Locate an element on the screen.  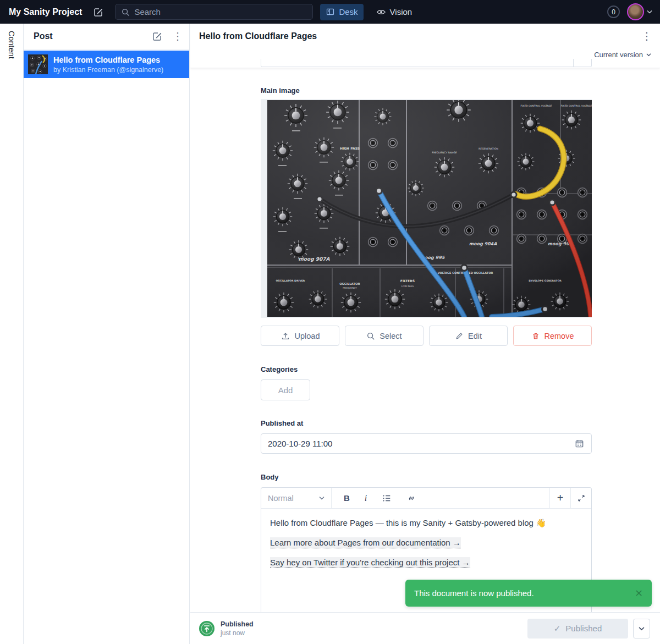
edit-button: Edit is located at coordinates (469, 335).